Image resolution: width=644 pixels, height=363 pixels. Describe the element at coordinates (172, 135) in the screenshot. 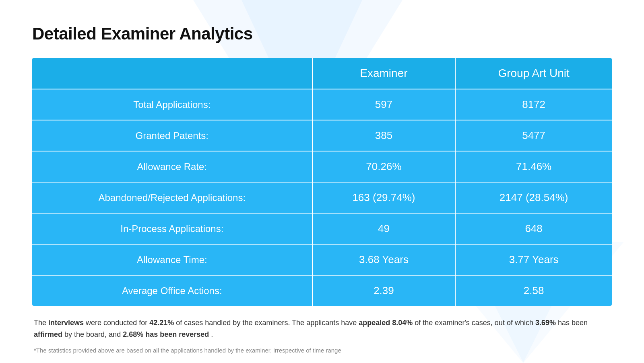

I see `row-label: Granted Patents:` at that location.